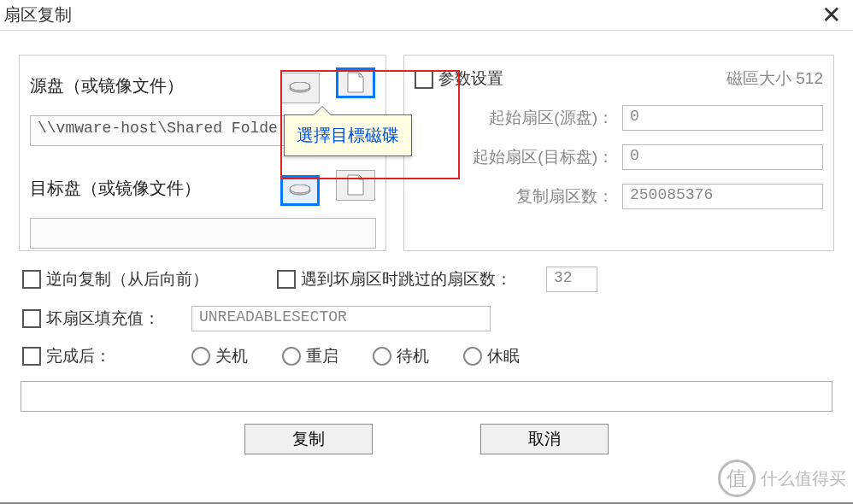  I want to click on titlebar: 扇区复制 ✕, so click(426, 15).